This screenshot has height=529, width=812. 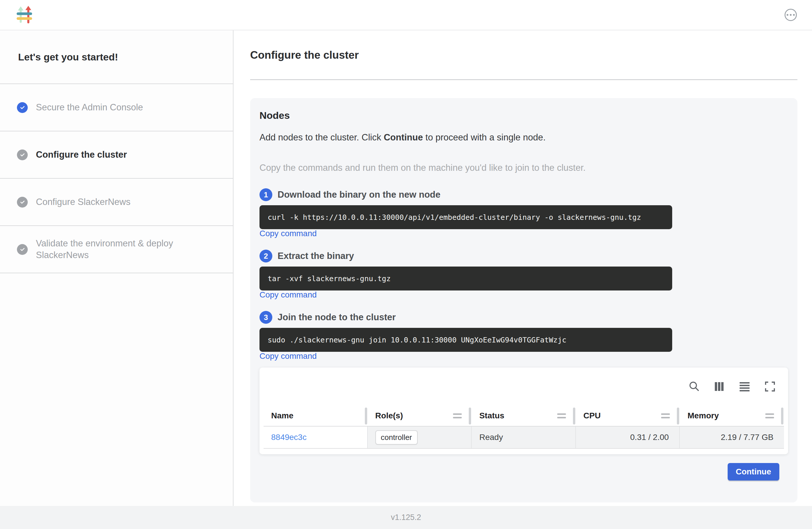 I want to click on slackernews-logo-icon, so click(x=25, y=15).